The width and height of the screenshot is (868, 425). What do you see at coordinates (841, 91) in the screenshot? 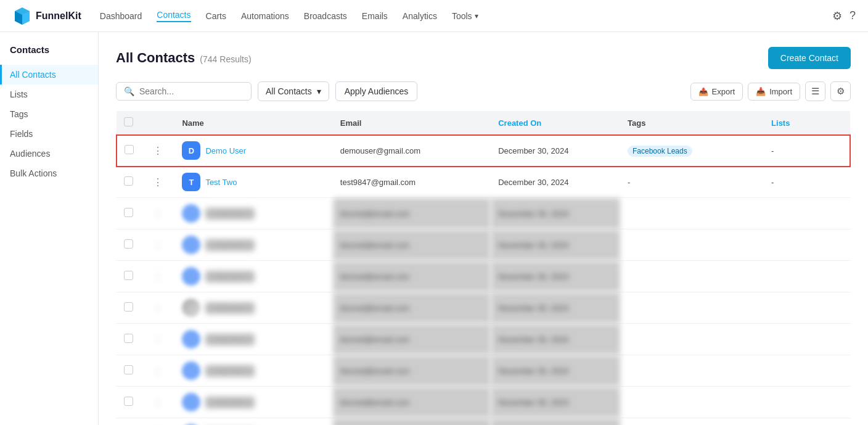
I see `filter-settings-button: ⚙` at bounding box center [841, 91].